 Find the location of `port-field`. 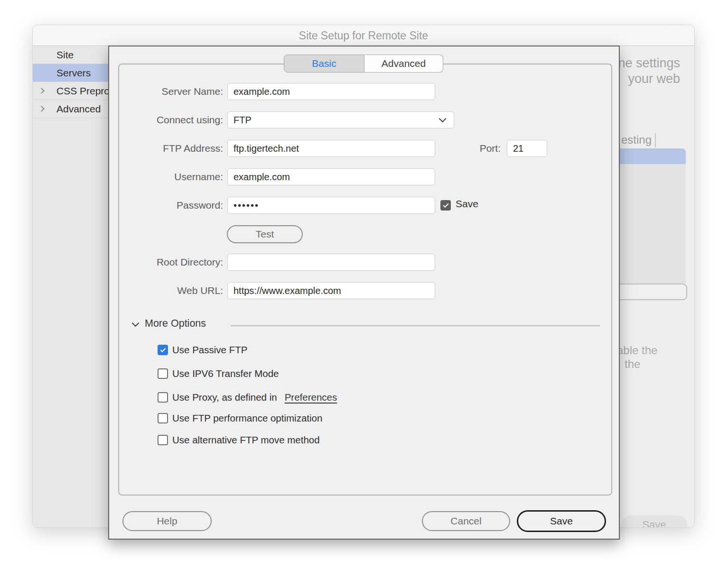

port-field is located at coordinates (527, 148).